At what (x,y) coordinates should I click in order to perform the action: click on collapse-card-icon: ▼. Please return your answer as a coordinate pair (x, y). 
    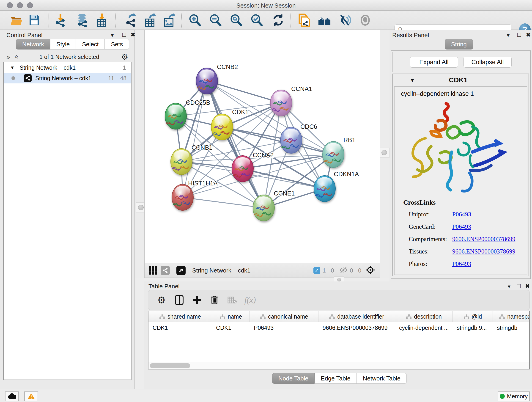
    Looking at the image, I should click on (412, 80).